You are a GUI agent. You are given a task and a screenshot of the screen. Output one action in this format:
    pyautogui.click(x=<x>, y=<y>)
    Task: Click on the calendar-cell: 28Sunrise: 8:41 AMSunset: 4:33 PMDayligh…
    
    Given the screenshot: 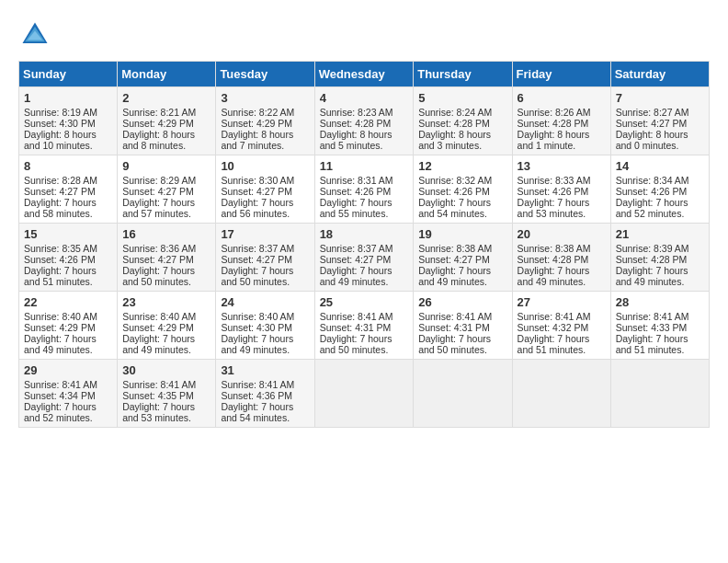 What is the action you would take?
    pyautogui.click(x=660, y=326)
    